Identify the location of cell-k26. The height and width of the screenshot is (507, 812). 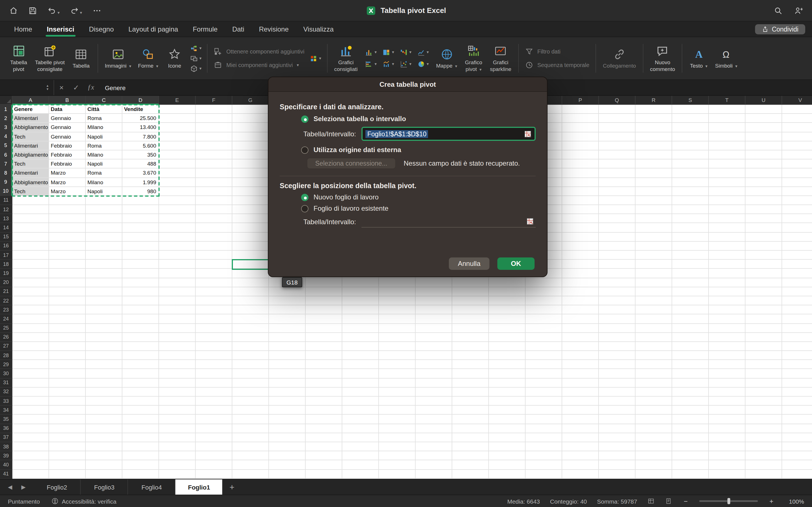
(397, 337).